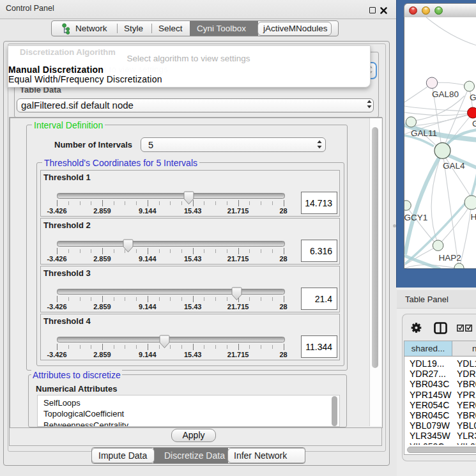 This screenshot has width=476, height=476. What do you see at coordinates (450, 258) in the screenshot?
I see `svg-text: HAP2` at bounding box center [450, 258].